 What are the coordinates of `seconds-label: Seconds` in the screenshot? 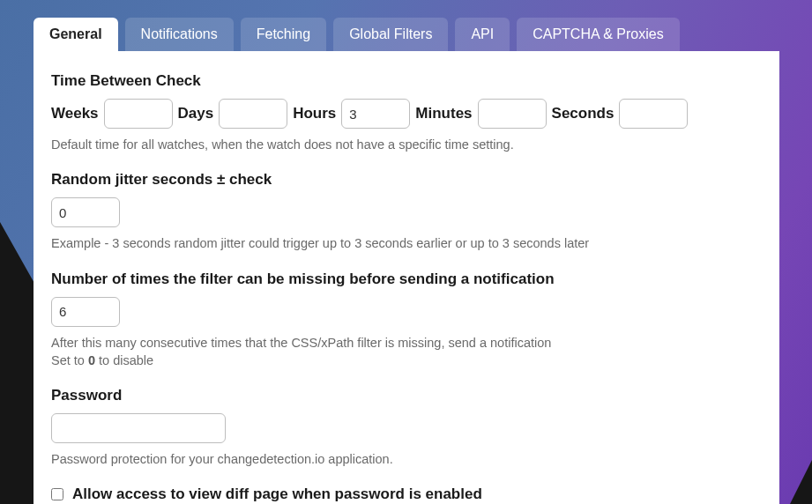 It's located at (584, 114).